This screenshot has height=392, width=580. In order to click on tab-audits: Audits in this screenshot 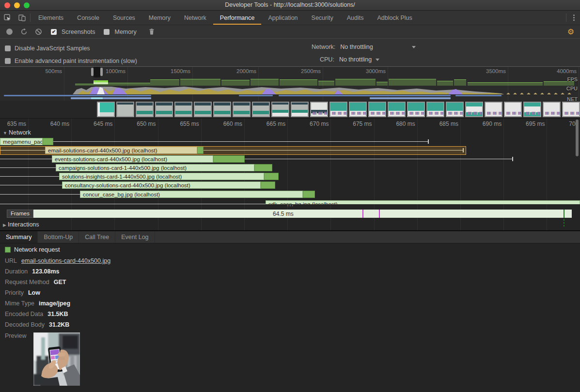, I will do `click(356, 17)`.